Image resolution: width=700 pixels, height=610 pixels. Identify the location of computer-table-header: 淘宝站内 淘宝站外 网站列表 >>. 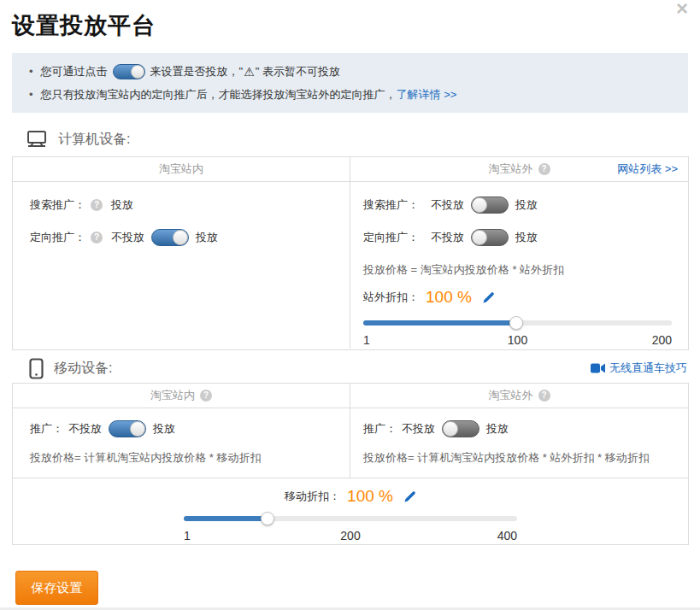
(350, 169).